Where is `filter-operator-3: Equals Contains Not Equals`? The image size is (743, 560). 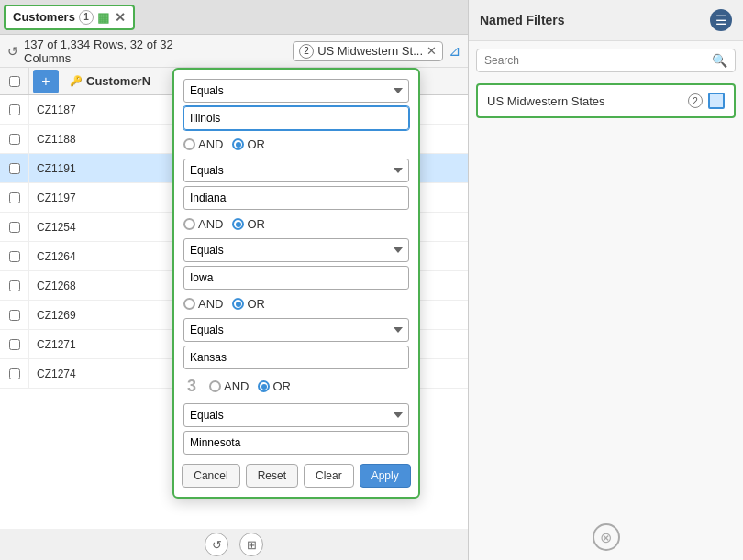 filter-operator-3: Equals Contains Not Equals is located at coordinates (296, 250).